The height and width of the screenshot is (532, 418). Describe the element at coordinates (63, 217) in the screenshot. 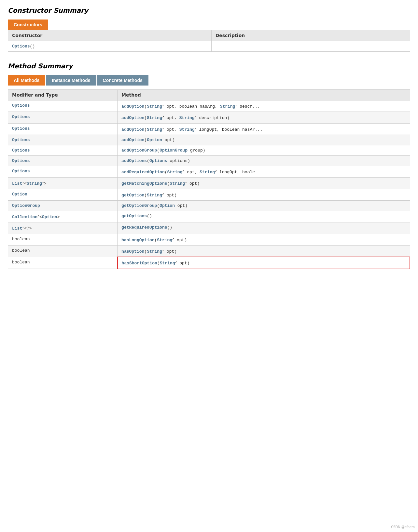

I see `type-cell: Collection↗<Option>` at that location.